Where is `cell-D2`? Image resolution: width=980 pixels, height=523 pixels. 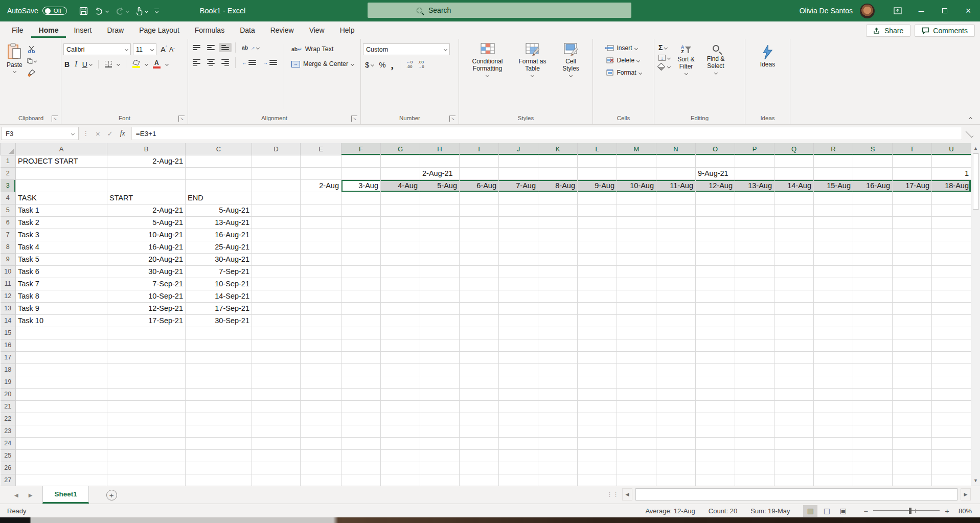
cell-D2 is located at coordinates (276, 173).